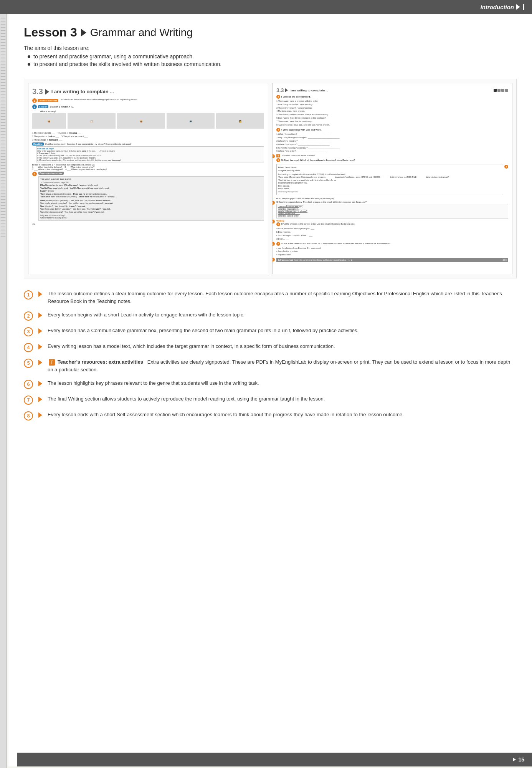 Image resolution: width=532 pixels, height=768 pixels. Describe the element at coordinates (392, 143) in the screenshot. I see `write-questions-list: 1 What / the problem? __________________…` at that location.